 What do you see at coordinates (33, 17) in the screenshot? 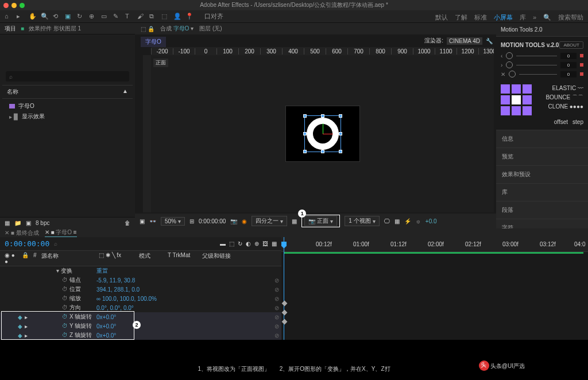
I see `hand-tool-icon: ✋` at bounding box center [33, 17].